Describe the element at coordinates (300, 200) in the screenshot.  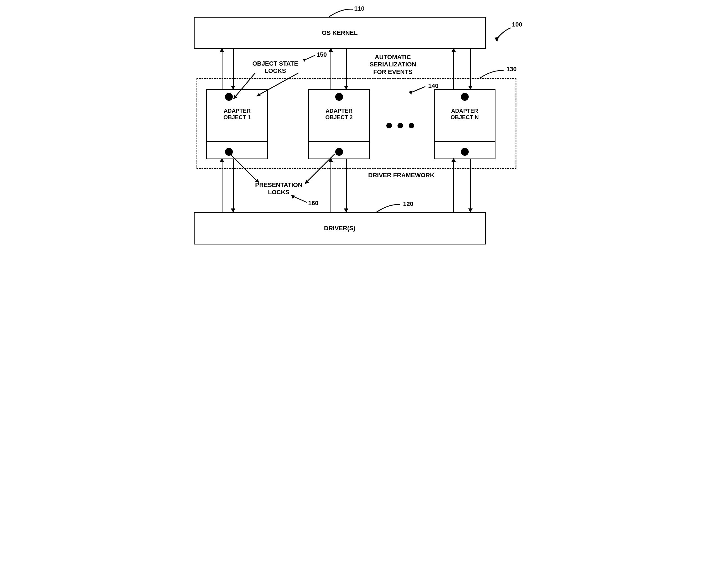
I see `ref-160-leader` at that location.